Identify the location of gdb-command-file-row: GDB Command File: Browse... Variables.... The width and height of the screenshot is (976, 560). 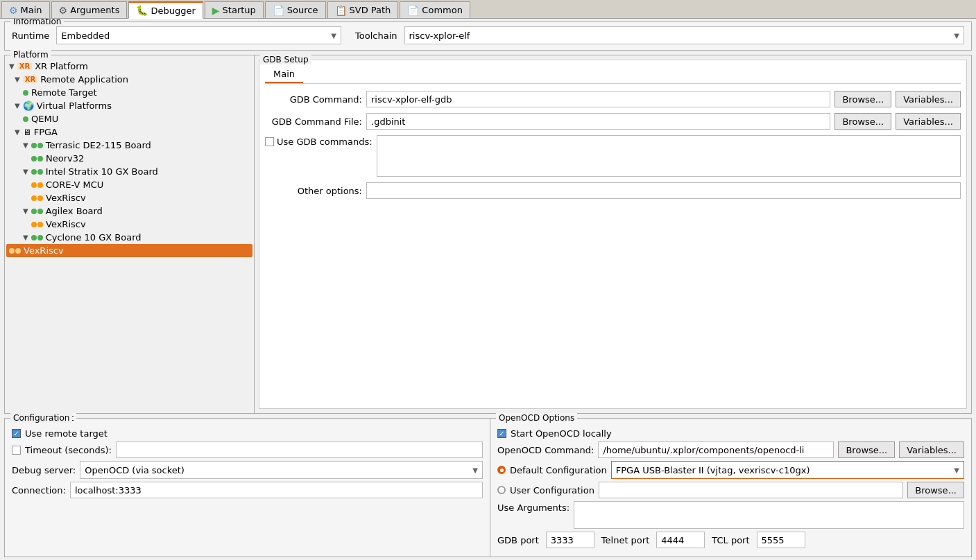
(613, 121).